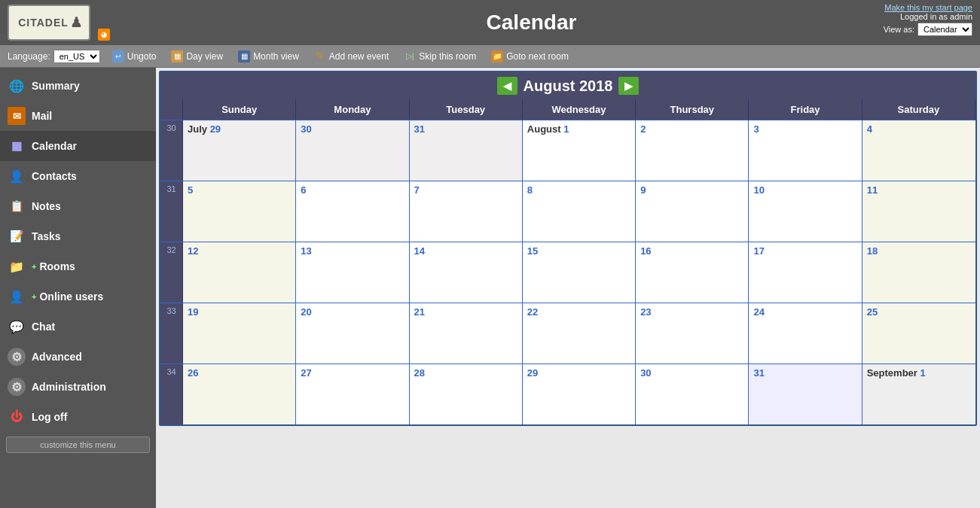 The image size is (980, 508). Describe the element at coordinates (240, 394) in the screenshot. I see `cal-day-aug26: 26` at that location.